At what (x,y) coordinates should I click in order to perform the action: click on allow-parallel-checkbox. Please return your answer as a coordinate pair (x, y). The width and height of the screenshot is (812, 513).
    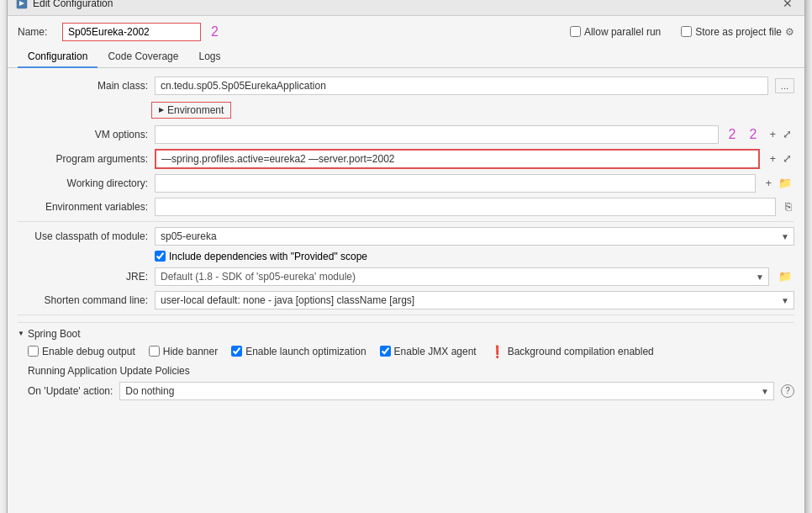
    Looking at the image, I should click on (575, 32).